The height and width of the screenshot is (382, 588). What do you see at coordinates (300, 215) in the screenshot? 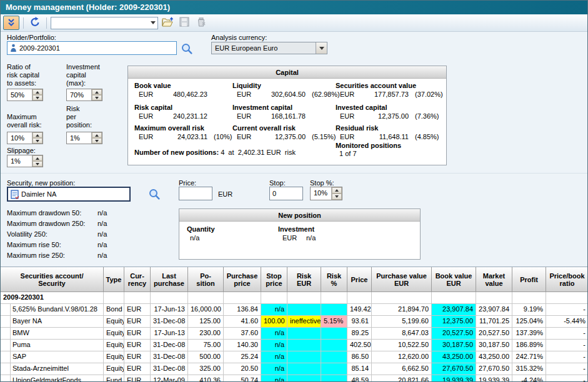
I see `new-position-panel-title: New position` at bounding box center [300, 215].